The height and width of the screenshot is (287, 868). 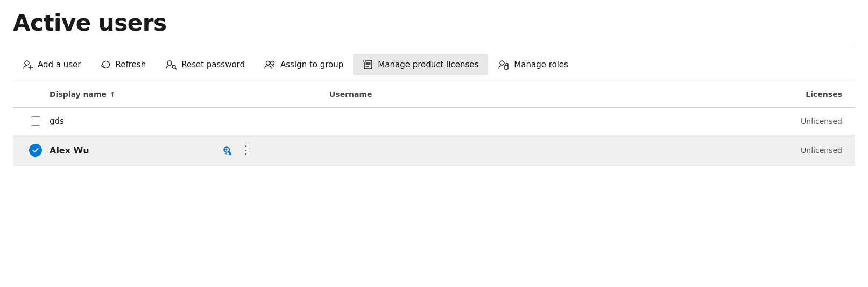 I want to click on table-header: Display name ↑ Username Licenses, so click(x=434, y=95).